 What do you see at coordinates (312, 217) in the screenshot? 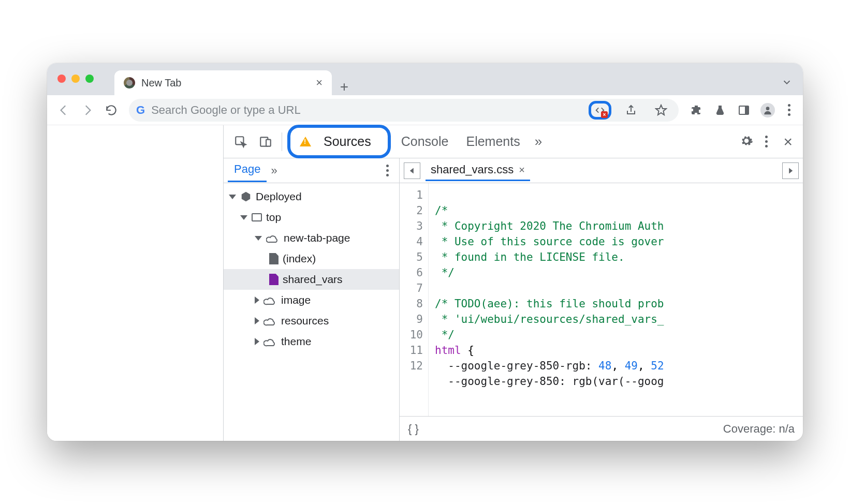
I see `tree-node-top: top` at bounding box center [312, 217].